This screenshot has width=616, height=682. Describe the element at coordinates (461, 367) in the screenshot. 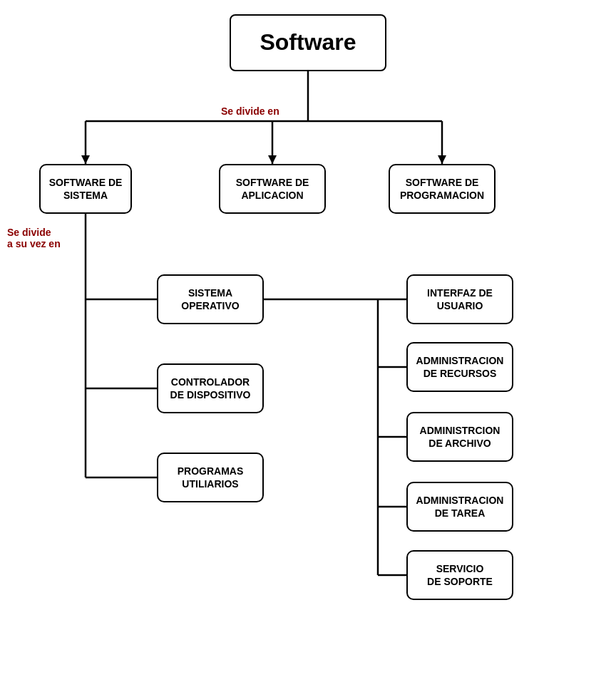

I see `admin-recursos-label: ADMINISTRACIONDE RECURSOS` at that location.